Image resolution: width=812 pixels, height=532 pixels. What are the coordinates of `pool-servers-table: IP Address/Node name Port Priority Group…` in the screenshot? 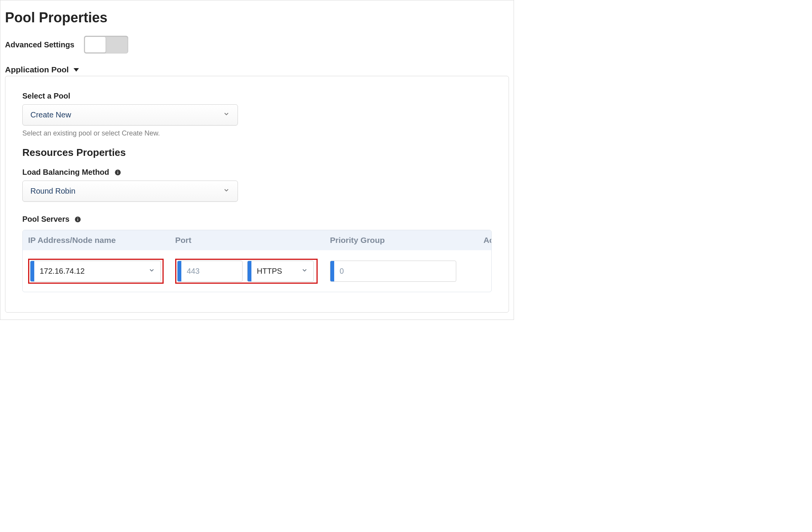 It's located at (257, 261).